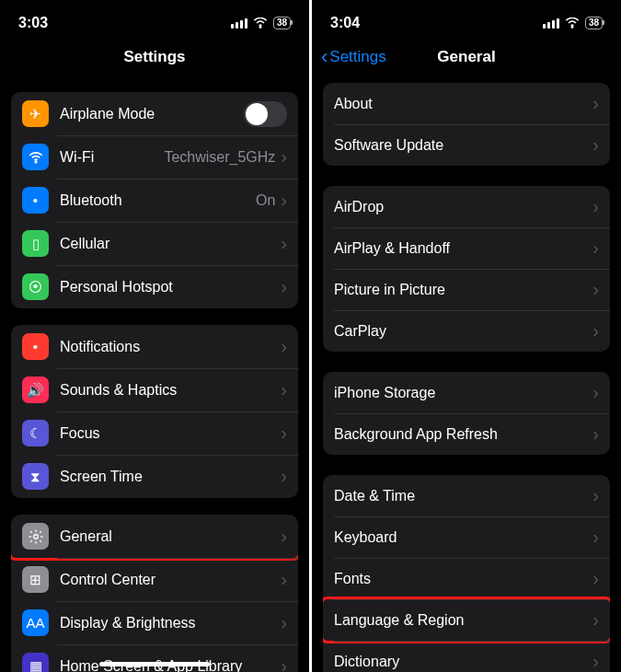 This screenshot has height=672, width=621. What do you see at coordinates (572, 24) in the screenshot?
I see `wifi-status-icon` at bounding box center [572, 24].